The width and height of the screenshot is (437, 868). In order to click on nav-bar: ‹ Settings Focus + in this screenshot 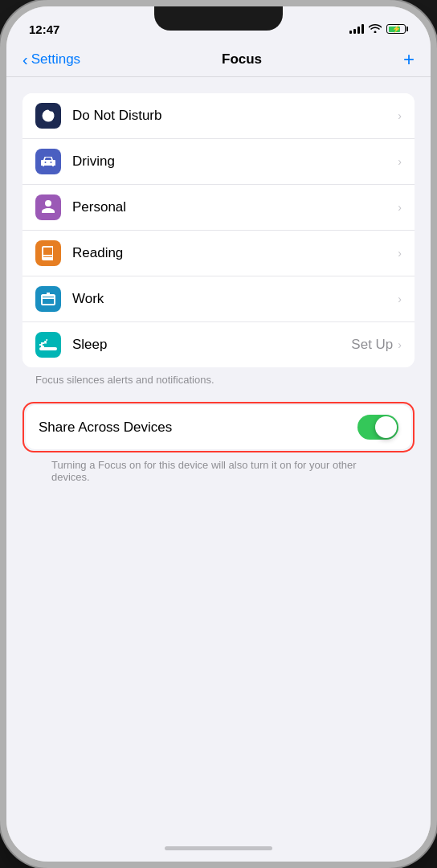, I will do `click(218, 59)`.